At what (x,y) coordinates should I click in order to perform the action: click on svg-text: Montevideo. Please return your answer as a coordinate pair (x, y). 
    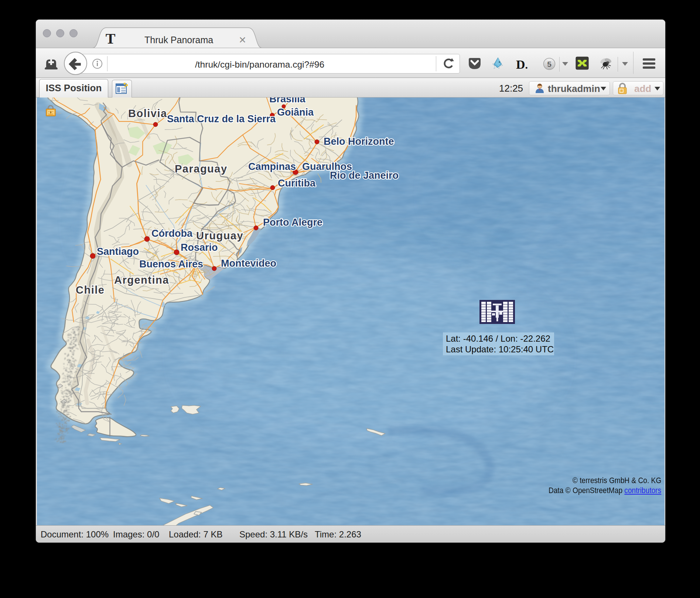
    Looking at the image, I should click on (249, 263).